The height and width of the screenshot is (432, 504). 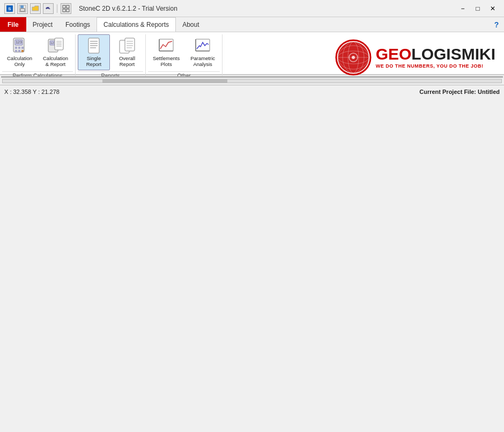 What do you see at coordinates (252, 56) in the screenshot?
I see `ribbon-content: 123 CalculationOnly` at bounding box center [252, 56].